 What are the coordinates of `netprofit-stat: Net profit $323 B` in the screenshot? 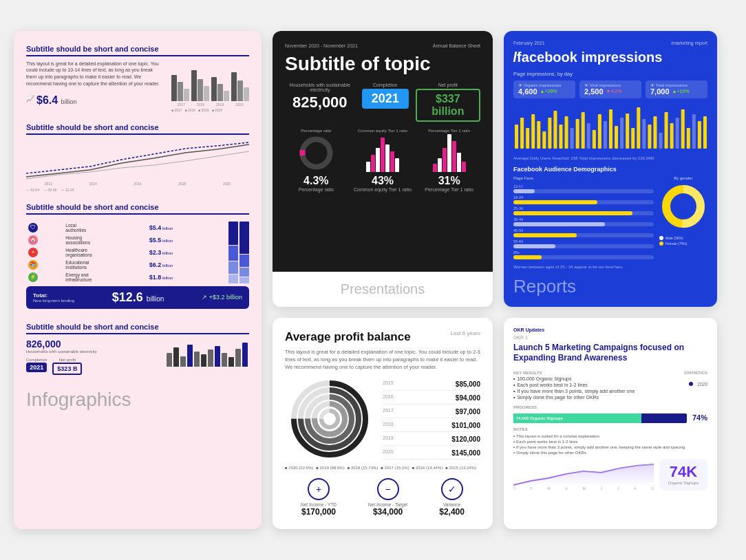 It's located at (67, 366).